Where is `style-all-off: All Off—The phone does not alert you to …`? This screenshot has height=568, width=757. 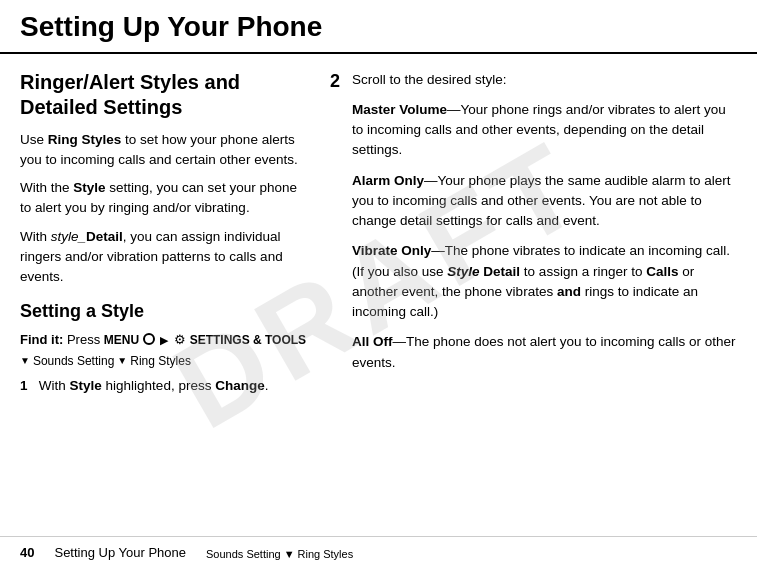 style-all-off: All Off—The phone does not alert you to … is located at coordinates (544, 352).